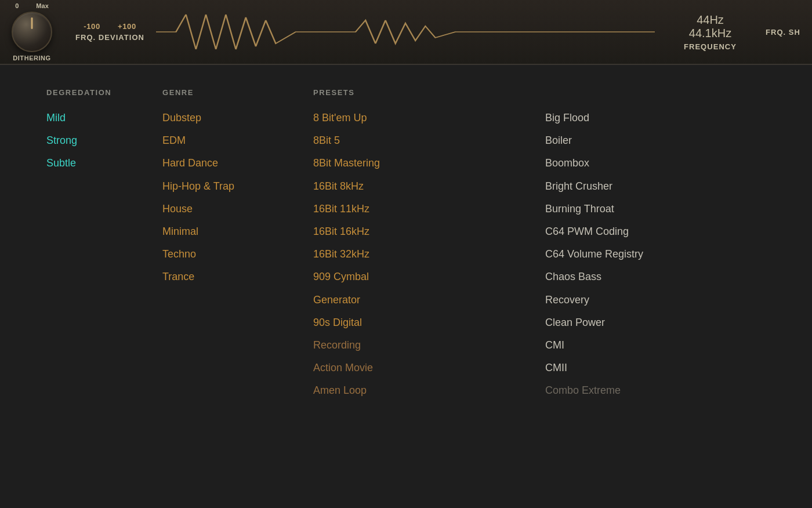 The height and width of the screenshot is (508, 812). I want to click on preset-item-cmii: CMII, so click(661, 368).